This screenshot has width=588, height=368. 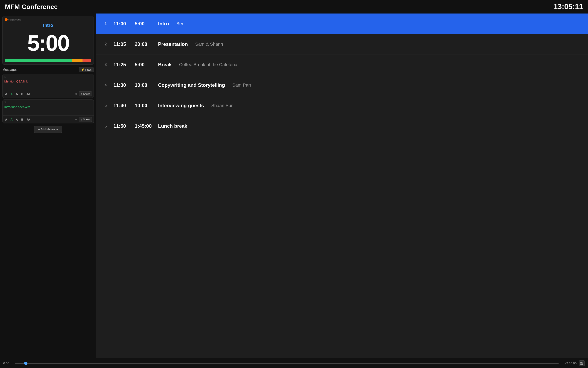 What do you see at coordinates (122, 85) in the screenshot?
I see `row-time-4: 11:30` at bounding box center [122, 85].